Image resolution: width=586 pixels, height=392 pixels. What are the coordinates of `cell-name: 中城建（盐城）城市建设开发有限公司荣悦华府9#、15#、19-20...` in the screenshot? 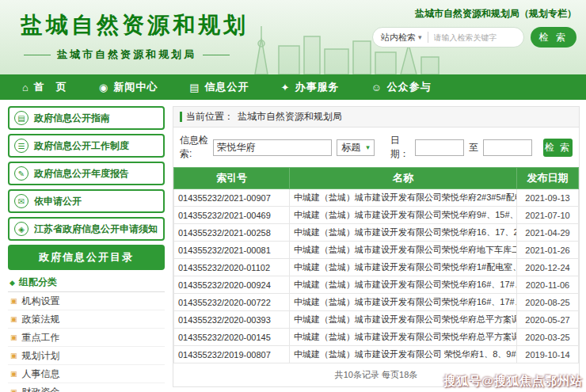 It's located at (404, 215).